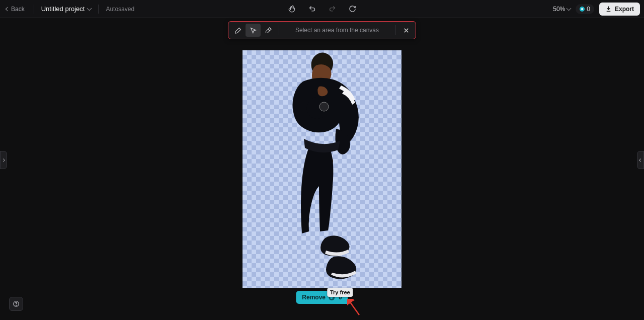 Image resolution: width=644 pixels, height=320 pixels. I want to click on select-tool-button, so click(253, 30).